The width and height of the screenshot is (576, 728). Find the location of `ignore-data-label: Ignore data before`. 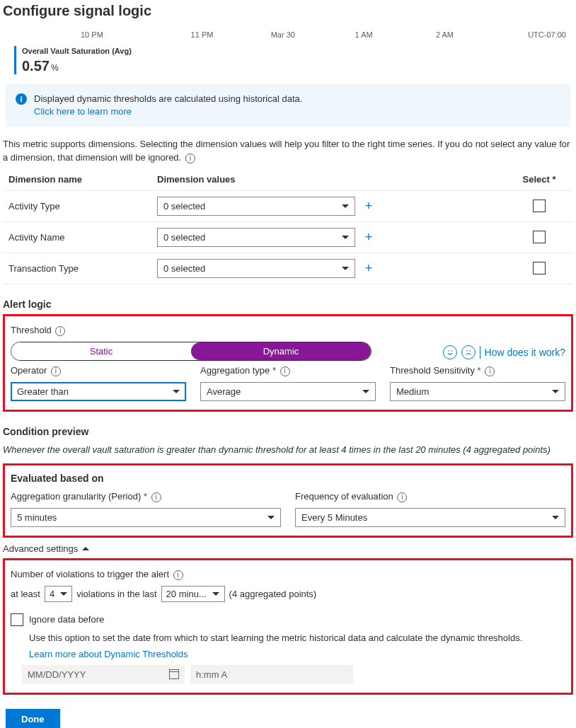

ignore-data-label: Ignore data before is located at coordinates (67, 620).